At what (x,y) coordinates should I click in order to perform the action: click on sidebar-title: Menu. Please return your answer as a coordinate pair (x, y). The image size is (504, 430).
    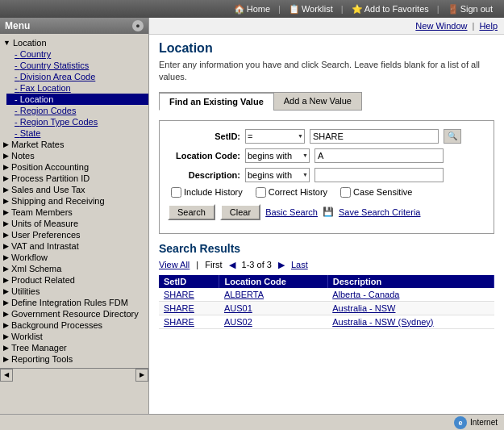
    Looking at the image, I should click on (18, 26).